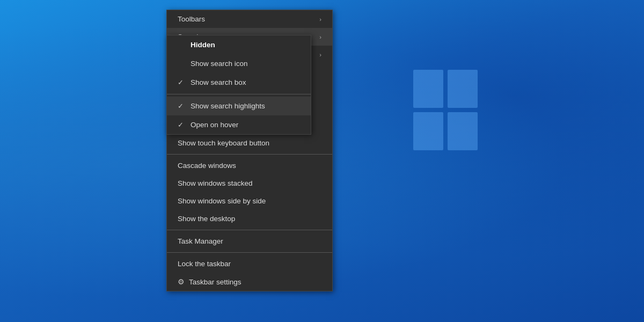 Image resolution: width=644 pixels, height=322 pixels. What do you see at coordinates (181, 63) in the screenshot?
I see `show-icon-check` at bounding box center [181, 63].